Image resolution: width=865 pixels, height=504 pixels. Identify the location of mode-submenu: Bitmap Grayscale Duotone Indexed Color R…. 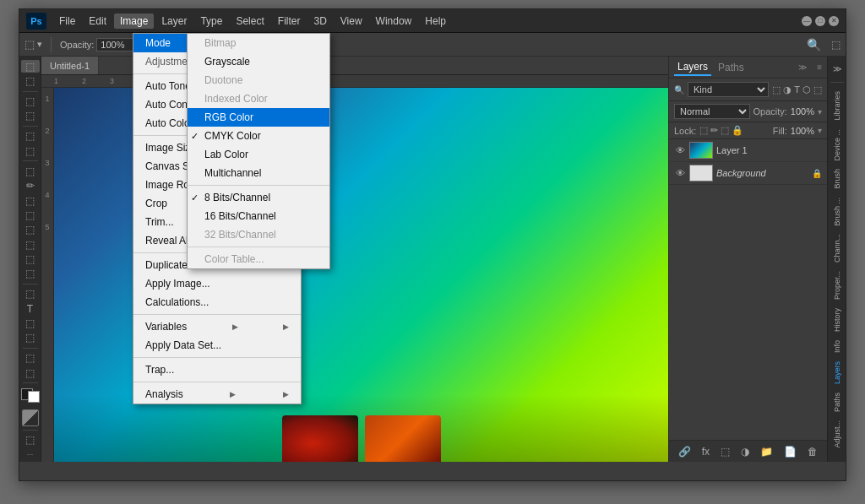
(258, 151).